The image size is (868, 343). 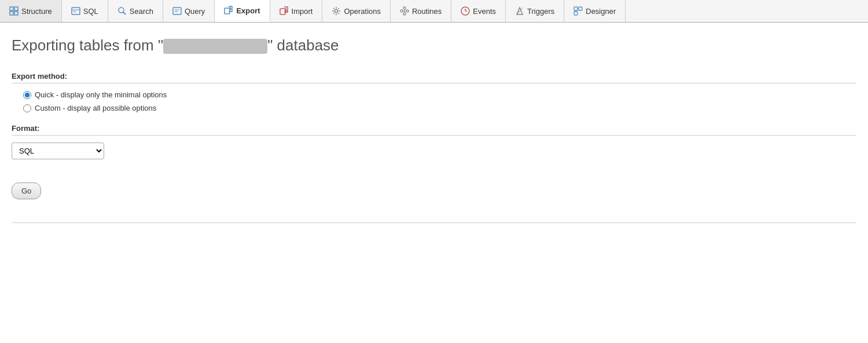 What do you see at coordinates (215, 46) in the screenshot?
I see `db-name-redacted` at bounding box center [215, 46].